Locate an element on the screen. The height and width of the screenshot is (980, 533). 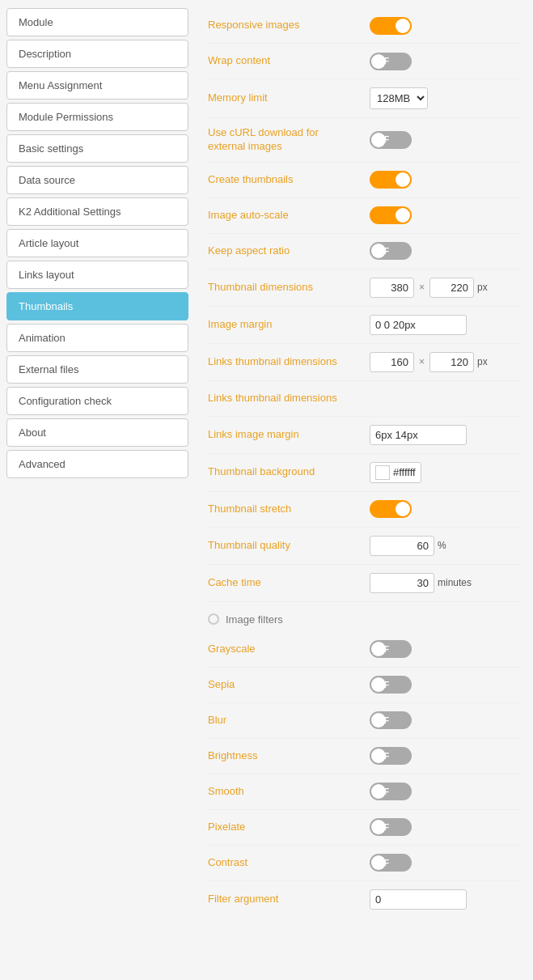
field-control-wrap-content: OFF is located at coordinates (391, 62).